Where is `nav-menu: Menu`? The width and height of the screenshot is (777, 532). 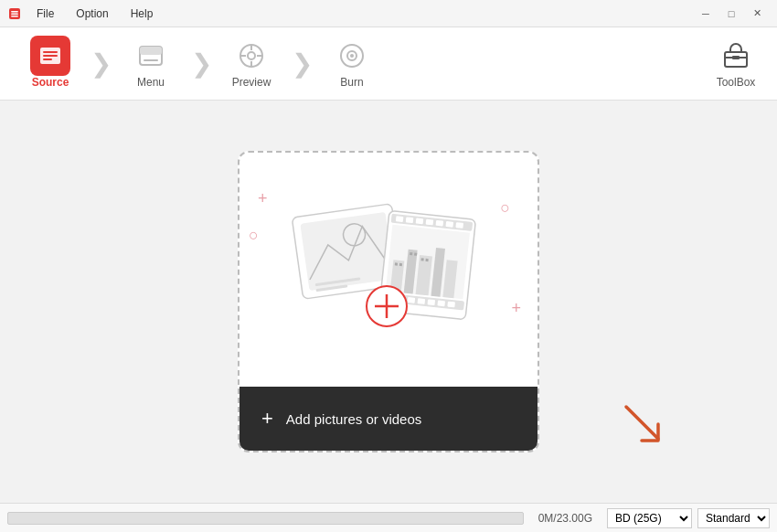
nav-menu: Menu is located at coordinates (151, 64).